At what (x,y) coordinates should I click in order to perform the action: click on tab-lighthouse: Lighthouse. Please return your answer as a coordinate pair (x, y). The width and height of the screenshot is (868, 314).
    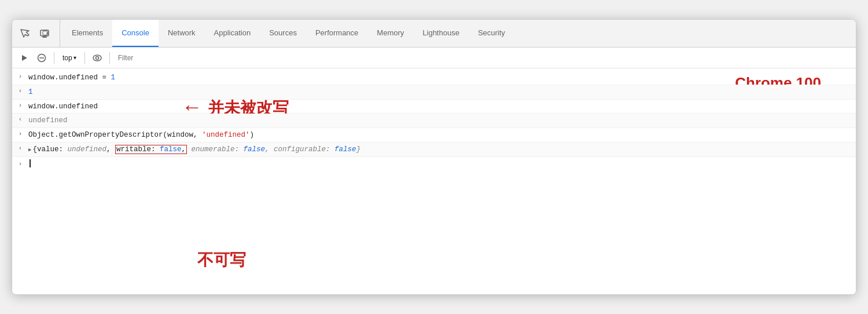
    Looking at the image, I should click on (441, 34).